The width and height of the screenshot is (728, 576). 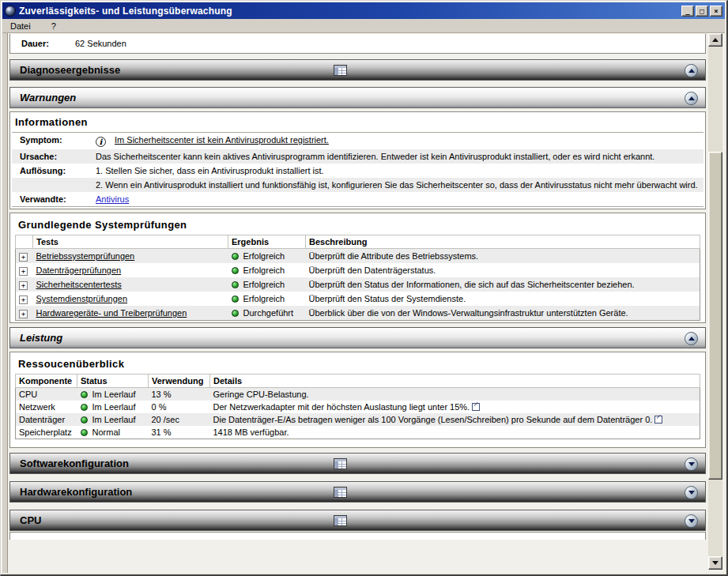 What do you see at coordinates (54, 140) in the screenshot?
I see `symptom-label: Symptom:` at bounding box center [54, 140].